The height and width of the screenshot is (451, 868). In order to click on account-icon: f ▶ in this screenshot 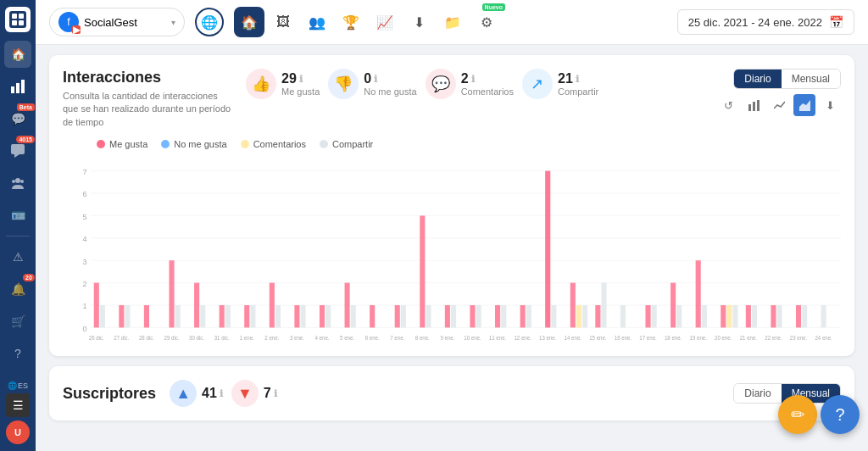, I will do `click(69, 22)`.